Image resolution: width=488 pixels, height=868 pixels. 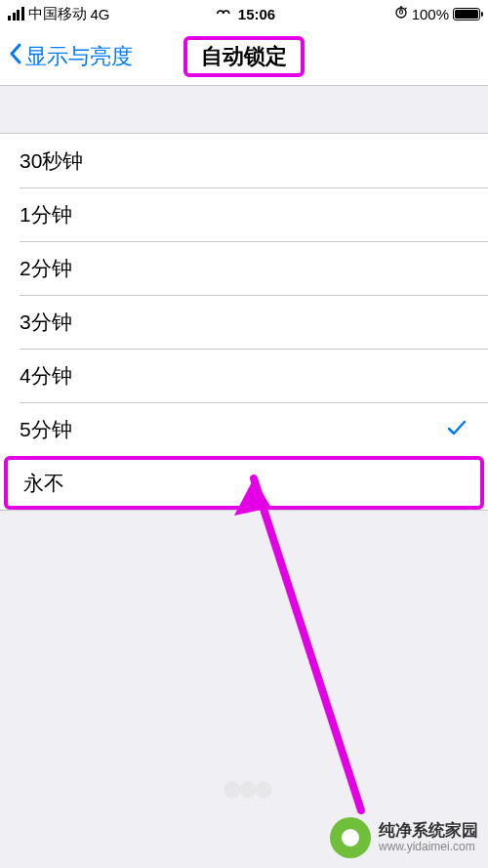 I want to click on option-label: 30秒钟, so click(x=51, y=161).